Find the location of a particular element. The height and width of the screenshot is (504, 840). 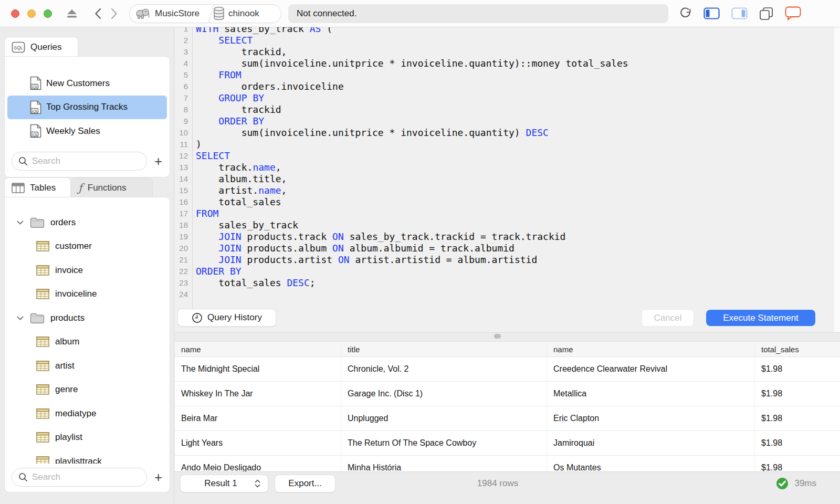

table-row: Whiskey In The JarGarage Inc. (Disc 1)Me… is located at coordinates (507, 394).